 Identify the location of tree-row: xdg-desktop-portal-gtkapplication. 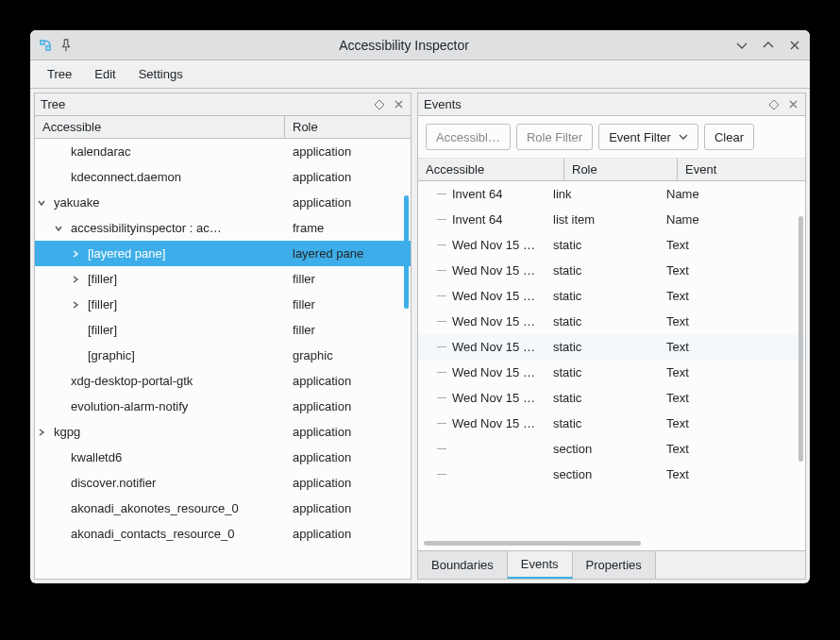
(223, 381).